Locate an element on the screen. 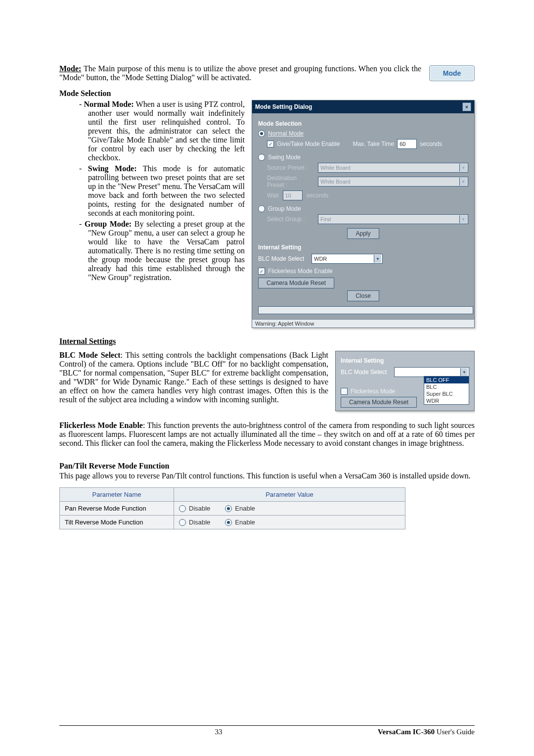 Image resolution: width=534 pixels, height=756 pixels. tilt-disable-radio is located at coordinates (182, 522).